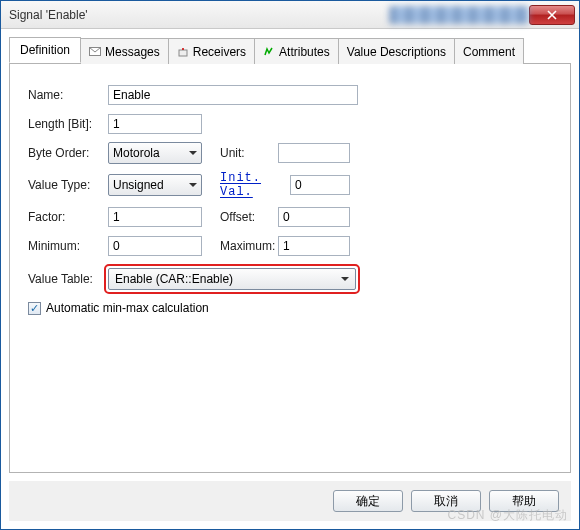  Describe the element at coordinates (155, 185) in the screenshot. I see `valuetype-select: Unsigned` at that location.